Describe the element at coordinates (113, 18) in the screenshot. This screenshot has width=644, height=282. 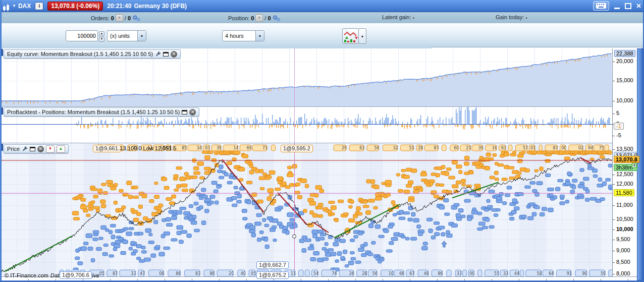
I see `orders-count: 0` at that location.